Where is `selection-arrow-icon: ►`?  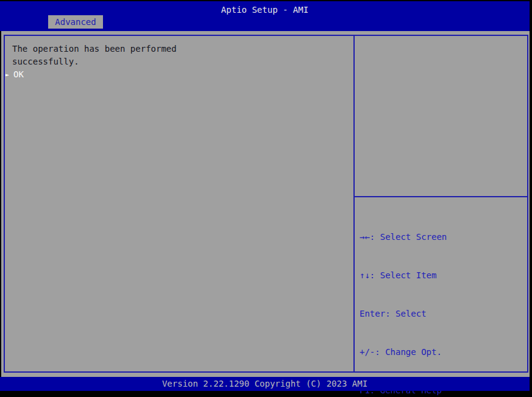 selection-arrow-icon: ► is located at coordinates (7, 74).